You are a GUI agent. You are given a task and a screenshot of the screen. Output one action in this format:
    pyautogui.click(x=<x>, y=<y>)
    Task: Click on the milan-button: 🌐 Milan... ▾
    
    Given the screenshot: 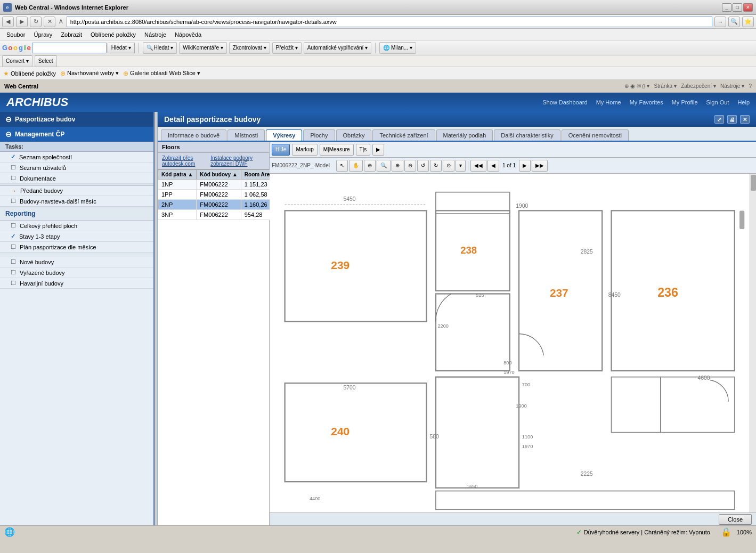 What is the action you would take?
    pyautogui.click(x=397, y=48)
    